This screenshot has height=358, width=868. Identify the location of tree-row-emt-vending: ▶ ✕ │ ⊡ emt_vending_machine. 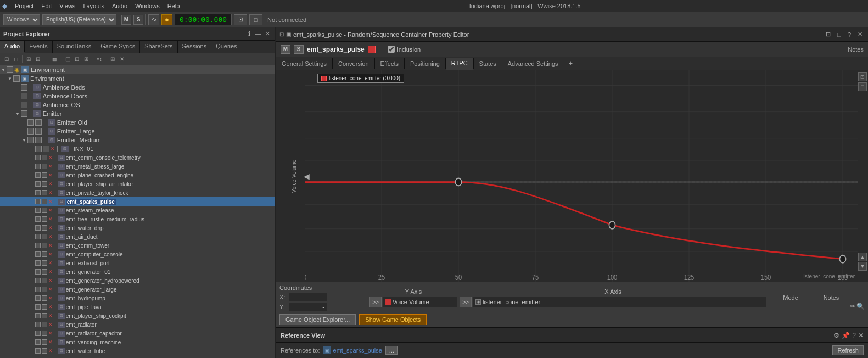
(137, 342).